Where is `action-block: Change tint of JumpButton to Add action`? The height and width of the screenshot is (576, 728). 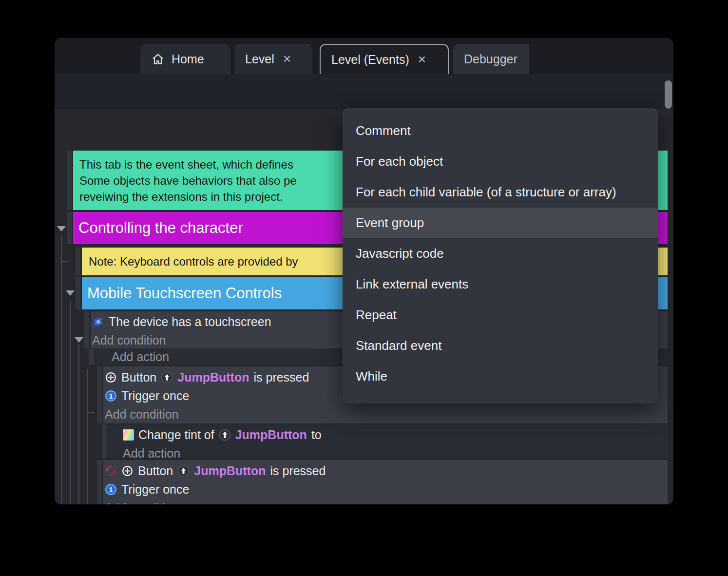 action-block: Change tint of JumpButton to Add action is located at coordinates (385, 442).